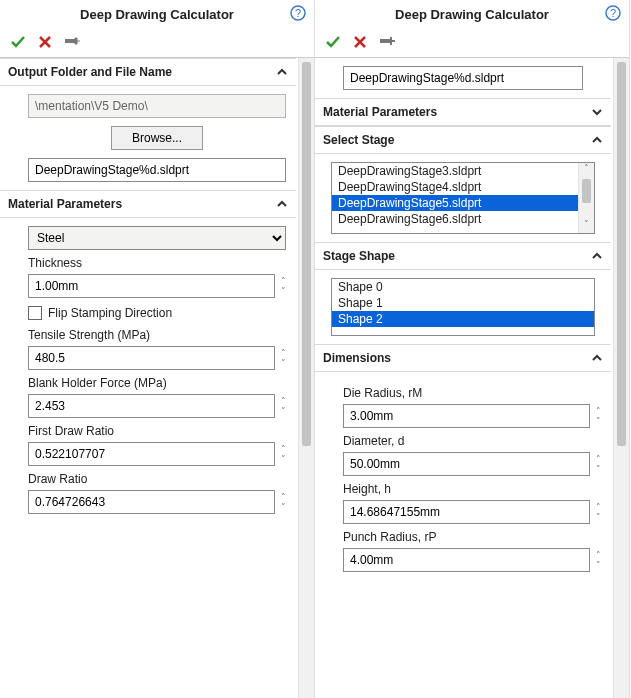  I want to click on list-item: DeepDrawingStage4.sldprt, so click(463, 187).